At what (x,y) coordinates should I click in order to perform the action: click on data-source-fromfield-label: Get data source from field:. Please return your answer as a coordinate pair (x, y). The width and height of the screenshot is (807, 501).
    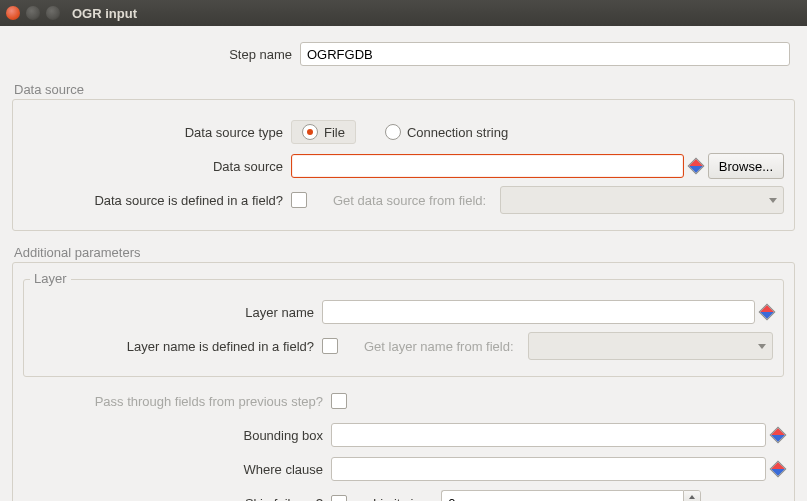
    Looking at the image, I should click on (404, 200).